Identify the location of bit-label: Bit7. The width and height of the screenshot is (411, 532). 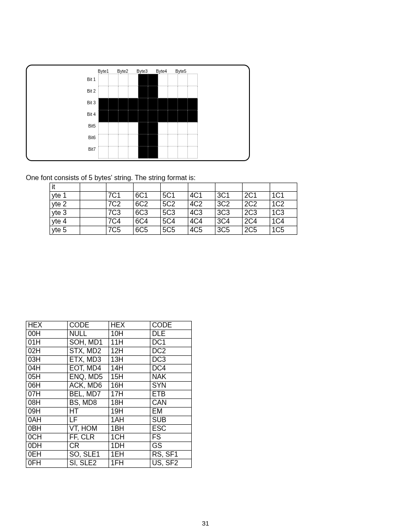
(92, 149).